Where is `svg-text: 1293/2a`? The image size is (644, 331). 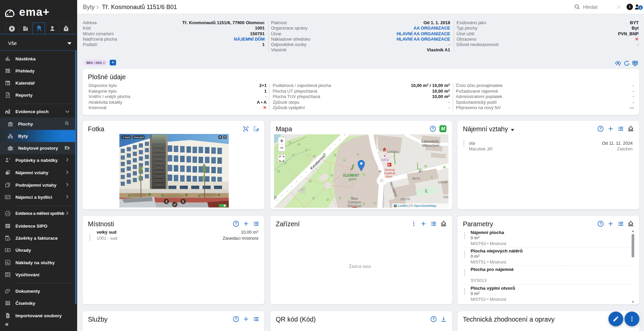
svg-text: 1293/2a is located at coordinates (392, 152).